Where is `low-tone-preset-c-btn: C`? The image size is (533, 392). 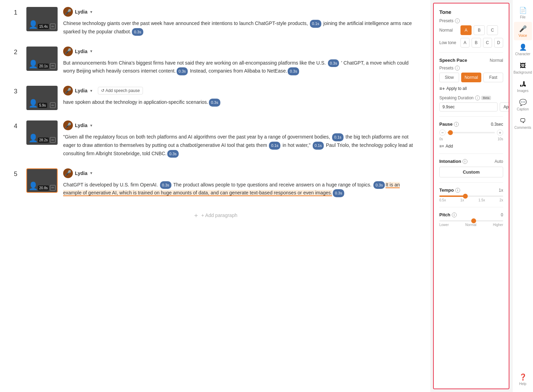 low-tone-preset-c-btn: C is located at coordinates (488, 43).